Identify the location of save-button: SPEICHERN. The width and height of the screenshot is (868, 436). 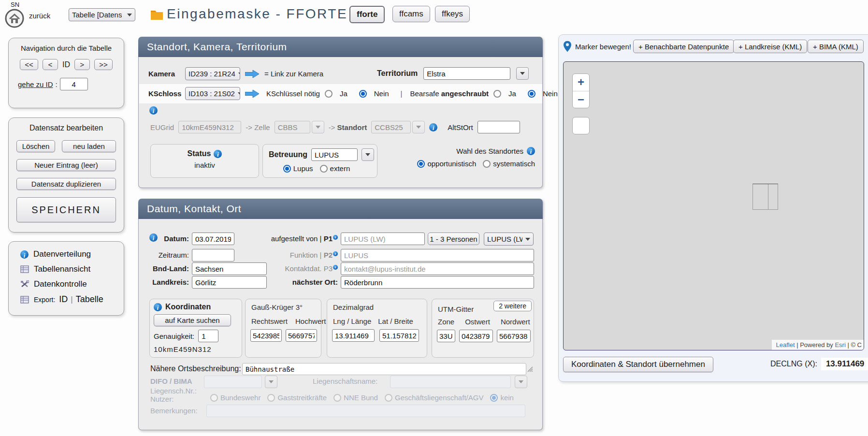
(66, 210).